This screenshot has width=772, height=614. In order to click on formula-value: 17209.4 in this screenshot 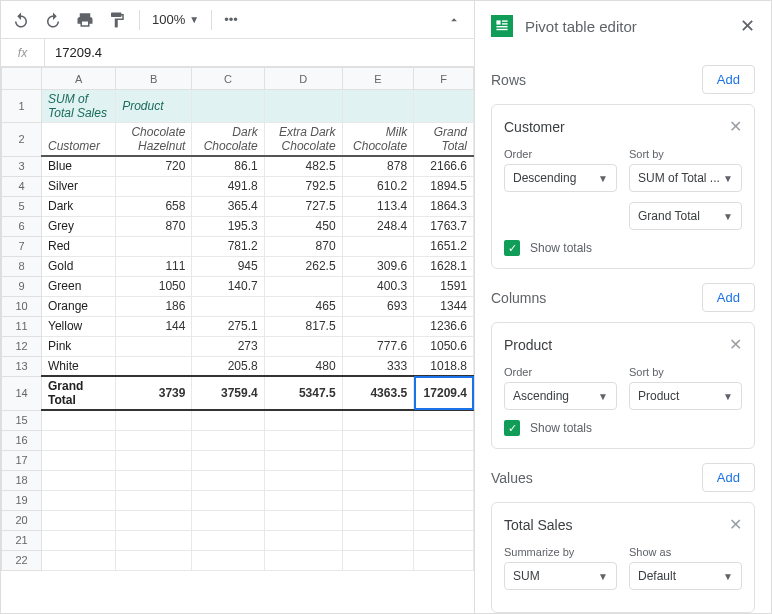, I will do `click(78, 52)`.